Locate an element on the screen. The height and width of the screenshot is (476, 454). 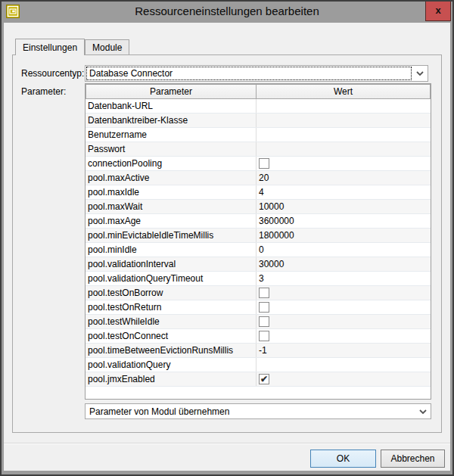
param-value-cell: 0 is located at coordinates (344, 250).